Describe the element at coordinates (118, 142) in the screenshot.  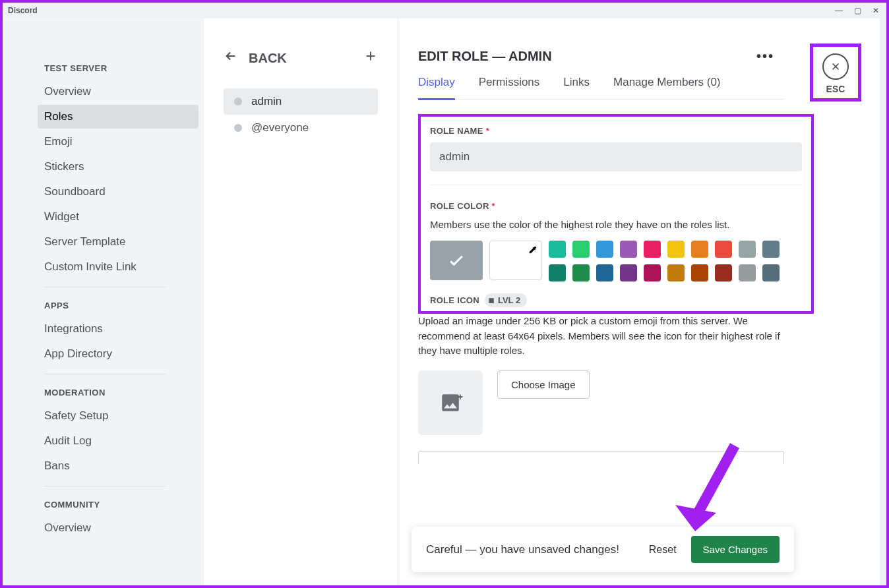
I see `sidebar-item-emoji: Emoji` at that location.